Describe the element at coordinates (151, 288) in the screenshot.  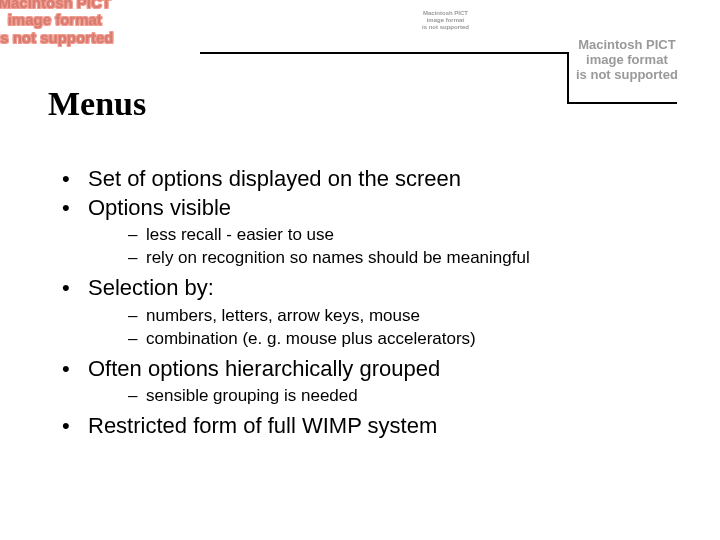
I see `bullet-text: Selection by:` at that location.